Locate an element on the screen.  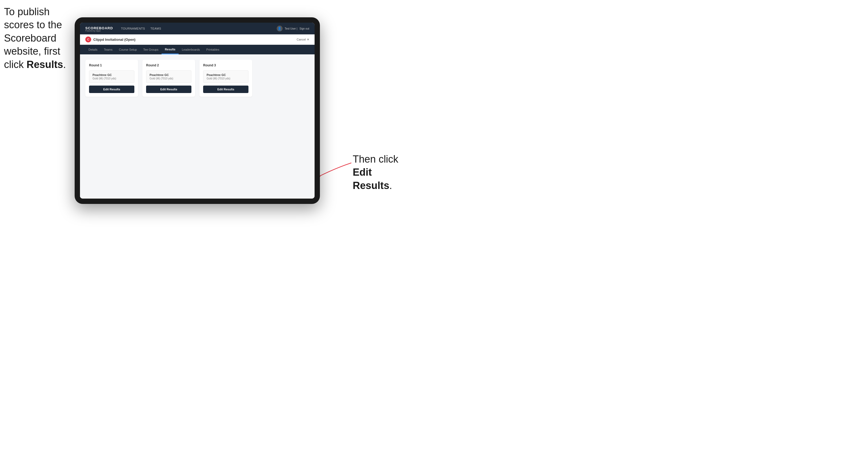
empty-column is located at coordinates (283, 78).